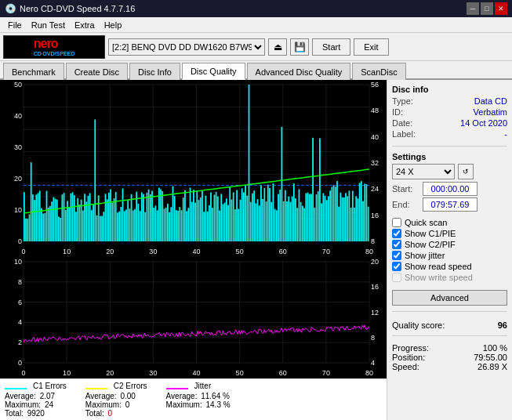 This screenshot has height=420, width=512. Describe the element at coordinates (300, 47) in the screenshot. I see `save-button: 💾` at that location.